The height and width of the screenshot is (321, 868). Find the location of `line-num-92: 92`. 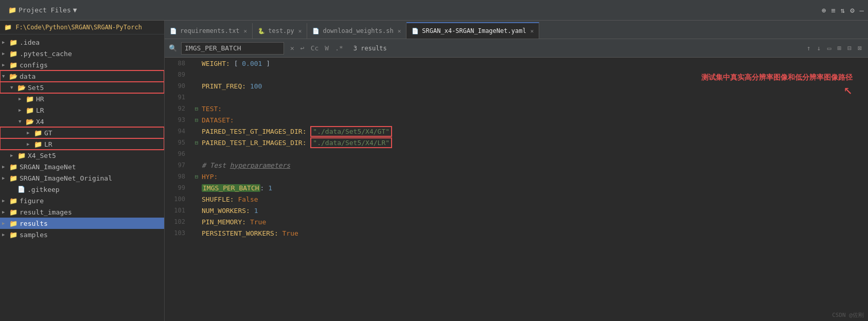

line-num-92: 92 is located at coordinates (177, 109).